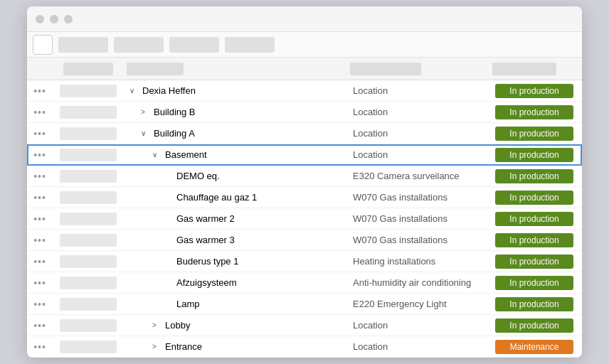  Describe the element at coordinates (40, 19) in the screenshot. I see `window-close-btn` at that location.